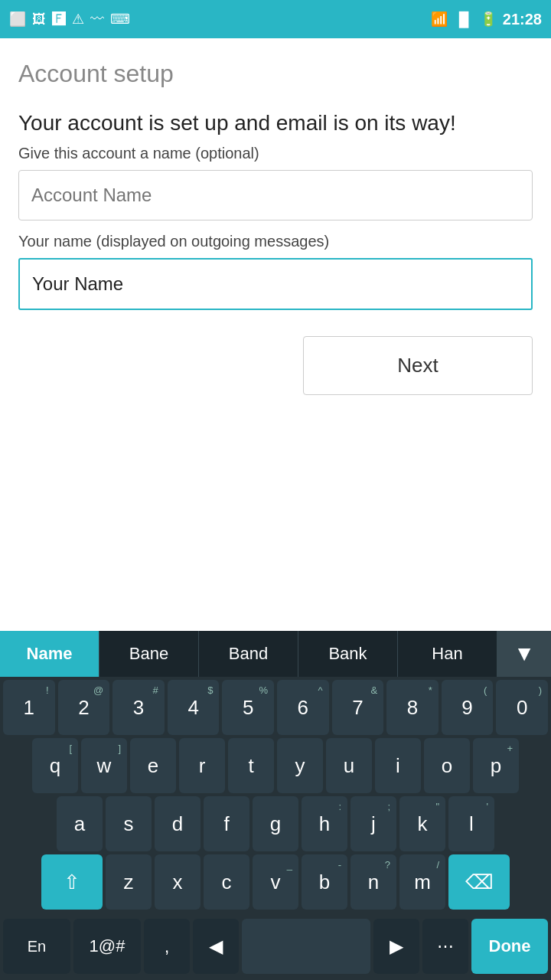 Image resolution: width=551 pixels, height=980 pixels. Describe the element at coordinates (178, 882) in the screenshot. I see `key-x: x` at that location.